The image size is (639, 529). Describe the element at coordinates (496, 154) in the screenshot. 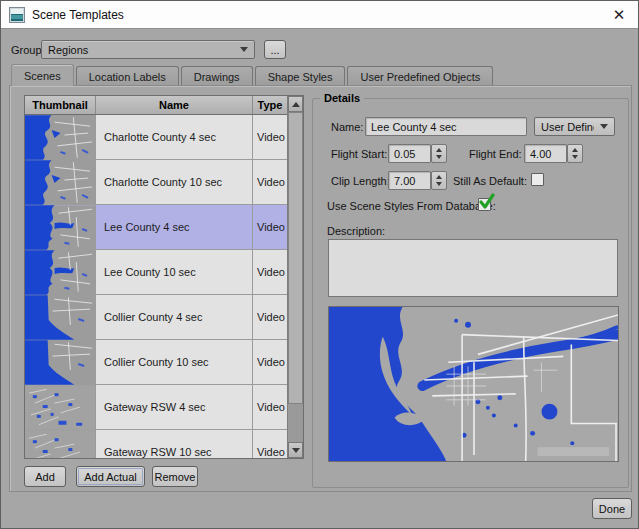

I see `flight-end-label: Flight End:` at that location.